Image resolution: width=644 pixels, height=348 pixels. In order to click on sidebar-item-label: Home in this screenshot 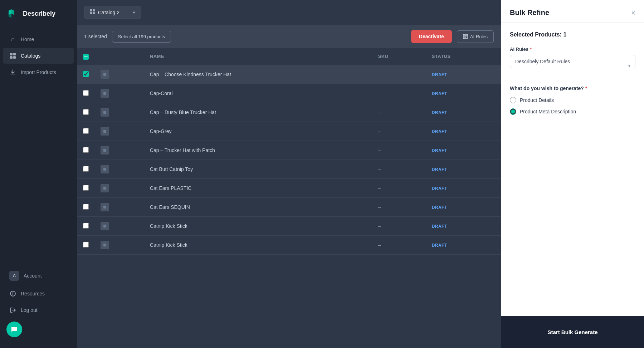, I will do `click(27, 39)`.